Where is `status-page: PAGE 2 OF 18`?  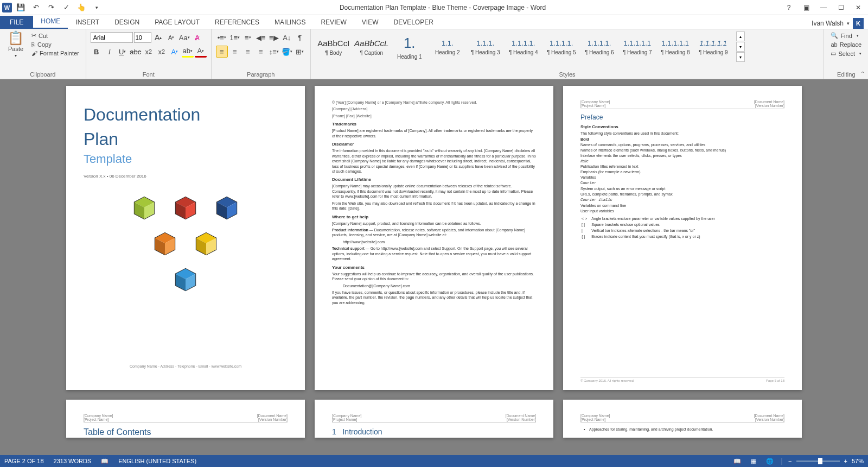 status-page: PAGE 2 OF 18 is located at coordinates (24, 461).